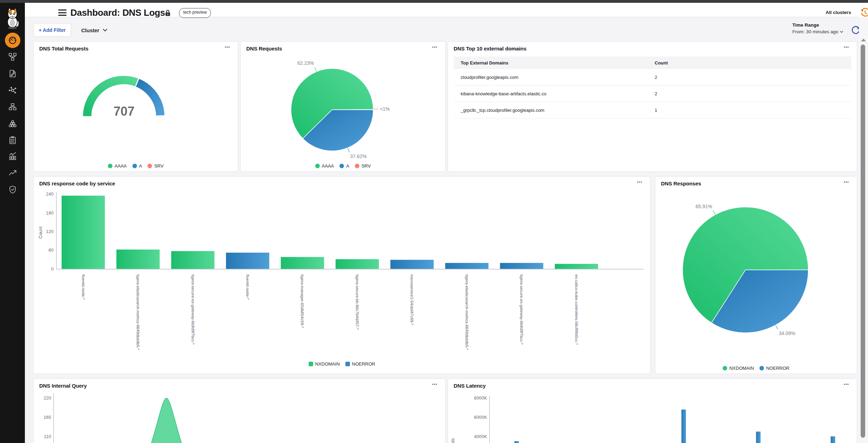  Describe the element at coordinates (554, 94) in the screenshot. I see `domain-cell: kibana-knowledge-base-artifacts.elastic.…` at that location.